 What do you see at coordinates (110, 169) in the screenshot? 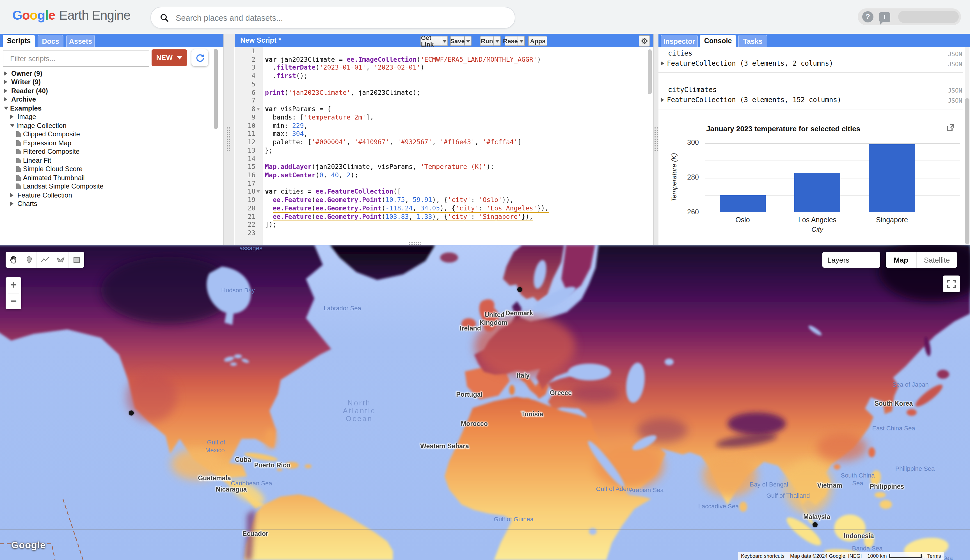
I see `tree-item: Simple Cloud Score` at bounding box center [110, 169].